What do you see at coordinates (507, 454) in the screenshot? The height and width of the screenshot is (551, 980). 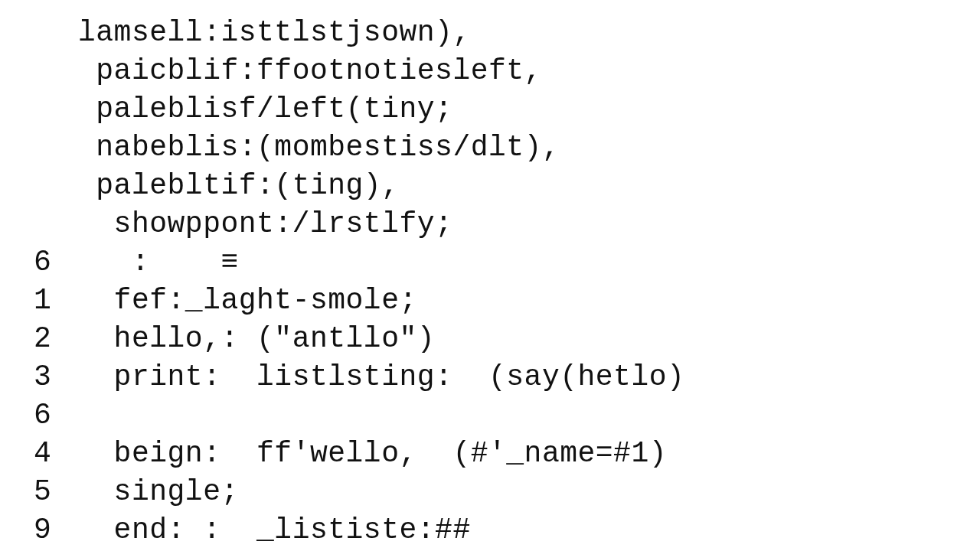 I see `code-line: 4 beign: ff'wello, (#'_name=#1)` at bounding box center [507, 454].